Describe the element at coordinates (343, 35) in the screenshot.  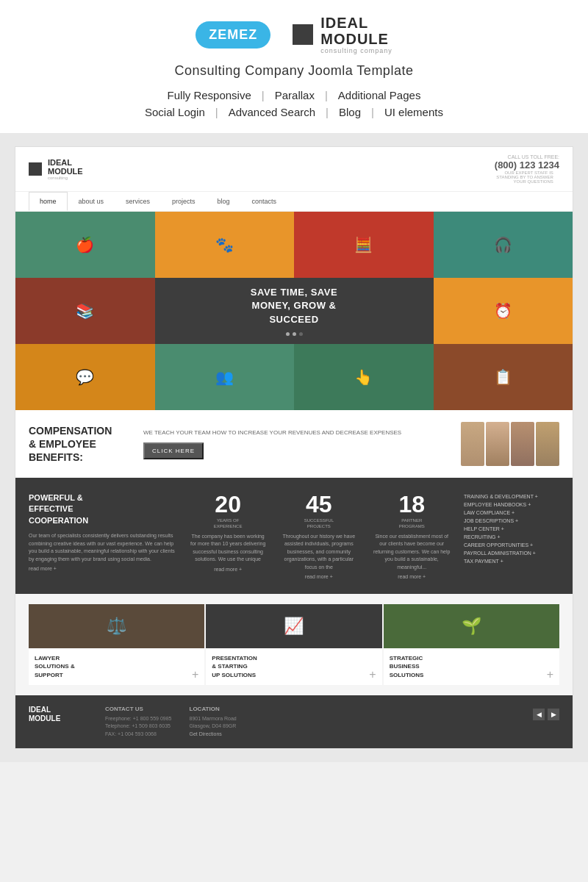
I see `brand-logo: IDEAL MODULE consulting company` at that location.